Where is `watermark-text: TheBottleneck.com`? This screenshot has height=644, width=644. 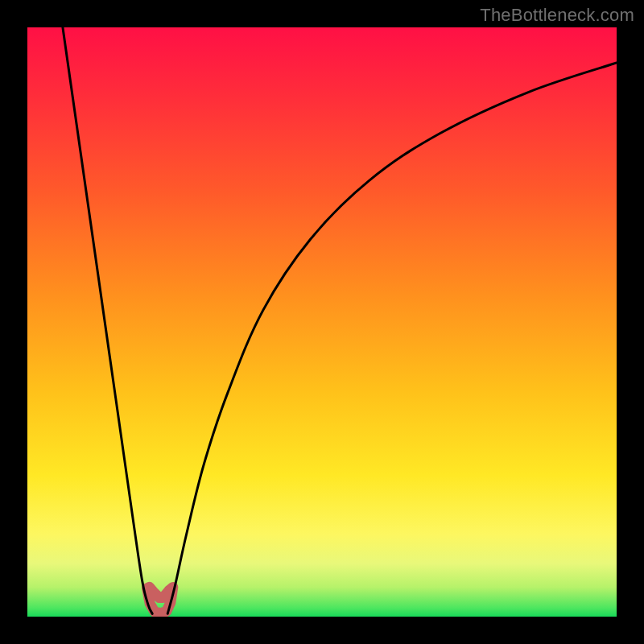
watermark-text: TheBottleneck.com is located at coordinates (557, 15).